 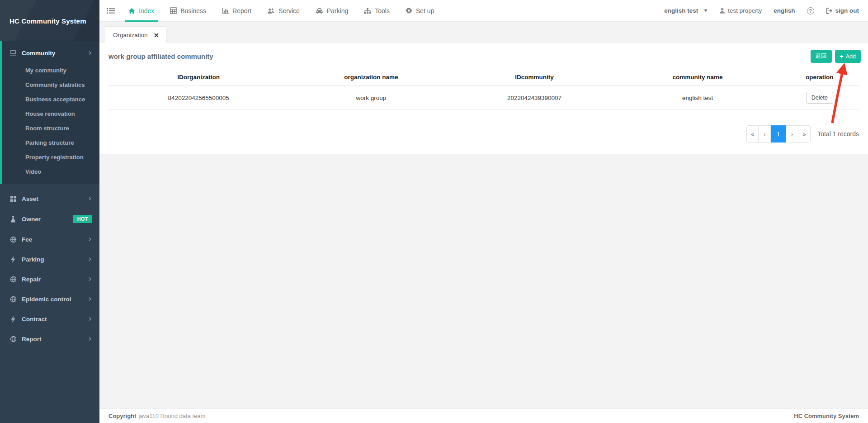 I want to click on top-navbar: Index Business Report Service Parking, so click(x=484, y=11).